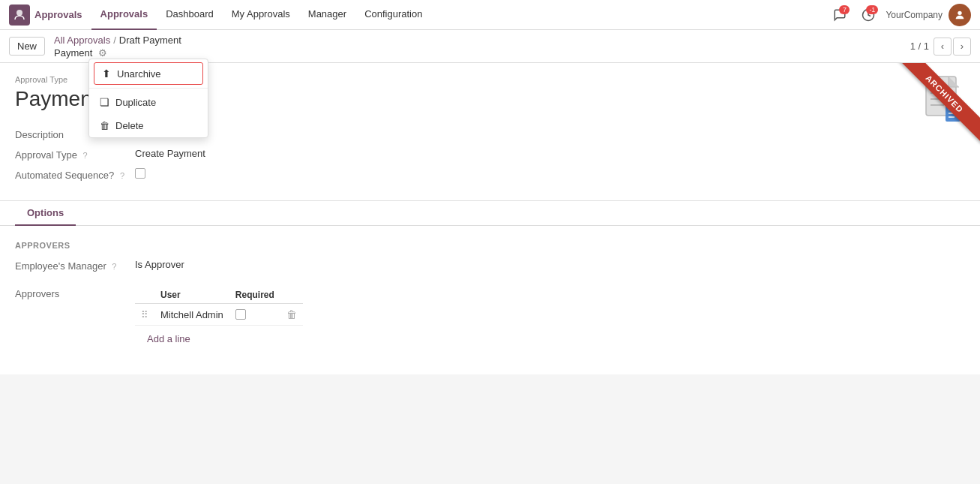 The width and height of the screenshot is (980, 484). I want to click on breadcrumb-sub: Payment, so click(73, 53).